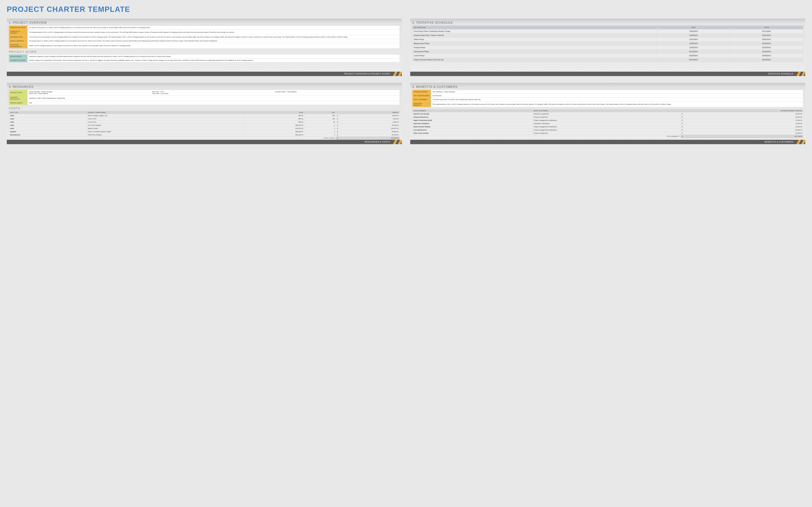 This screenshot has height=507, width=812. I want to click on benefit-type: Higher Productivity (Soft), so click(472, 120).